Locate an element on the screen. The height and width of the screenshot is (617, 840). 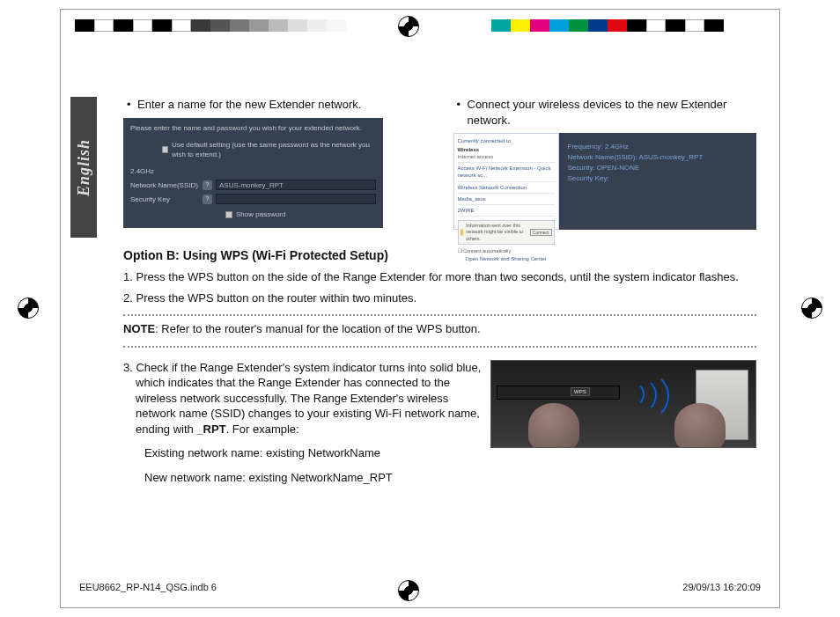
footer-file: EEU8662_RP-N14_QSG.indb 6 is located at coordinates (148, 587).